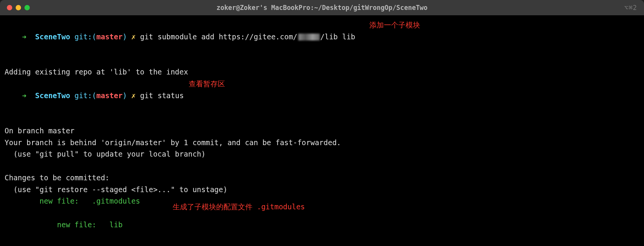  I want to click on window-title: zoker@Zoker's MacBookPro:~/Desktop/gitWr…, so click(322, 8).